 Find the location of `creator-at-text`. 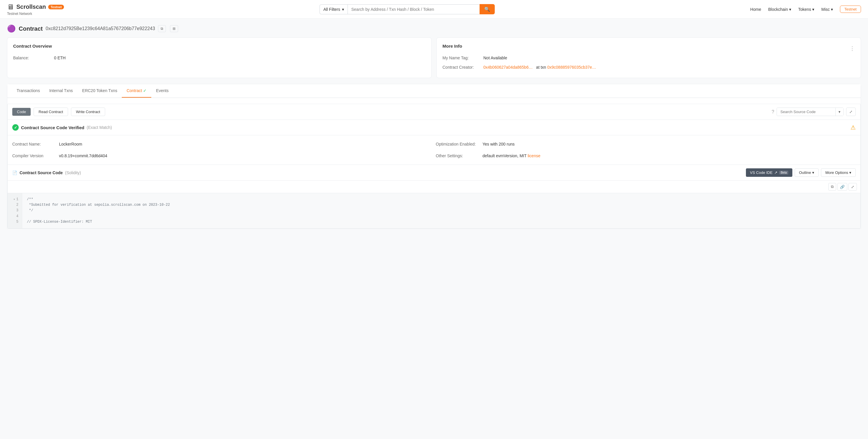

creator-at-text is located at coordinates (534, 67).